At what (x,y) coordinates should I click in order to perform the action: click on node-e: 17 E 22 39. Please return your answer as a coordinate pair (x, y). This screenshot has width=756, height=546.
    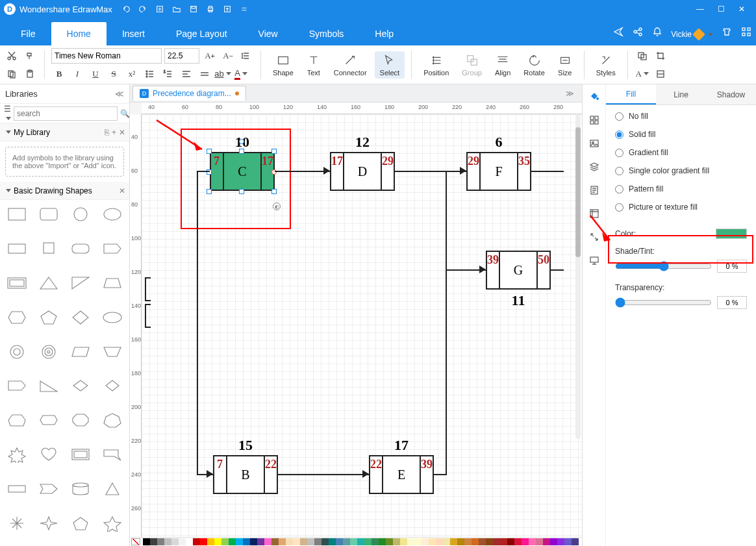
    Looking at the image, I should click on (401, 475).